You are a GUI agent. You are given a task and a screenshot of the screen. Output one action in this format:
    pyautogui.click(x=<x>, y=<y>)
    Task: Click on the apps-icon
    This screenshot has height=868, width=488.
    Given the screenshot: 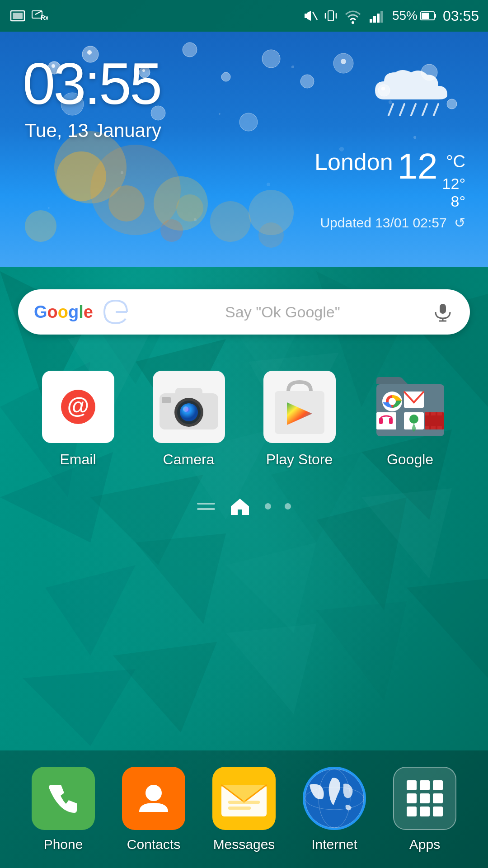 What is the action you would take?
    pyautogui.click(x=425, y=798)
    